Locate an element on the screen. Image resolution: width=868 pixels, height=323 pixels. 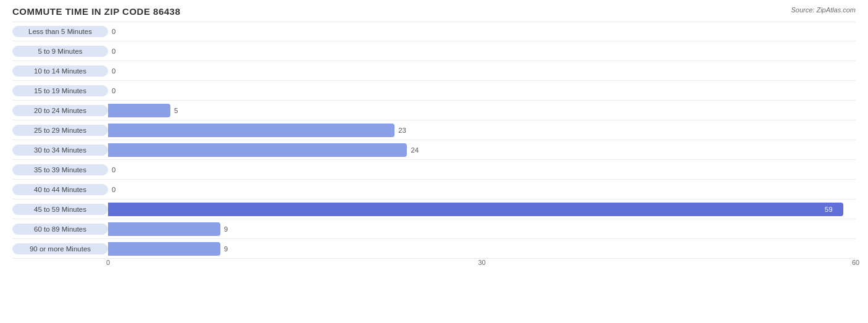
bar-value: 5 is located at coordinates (176, 111).